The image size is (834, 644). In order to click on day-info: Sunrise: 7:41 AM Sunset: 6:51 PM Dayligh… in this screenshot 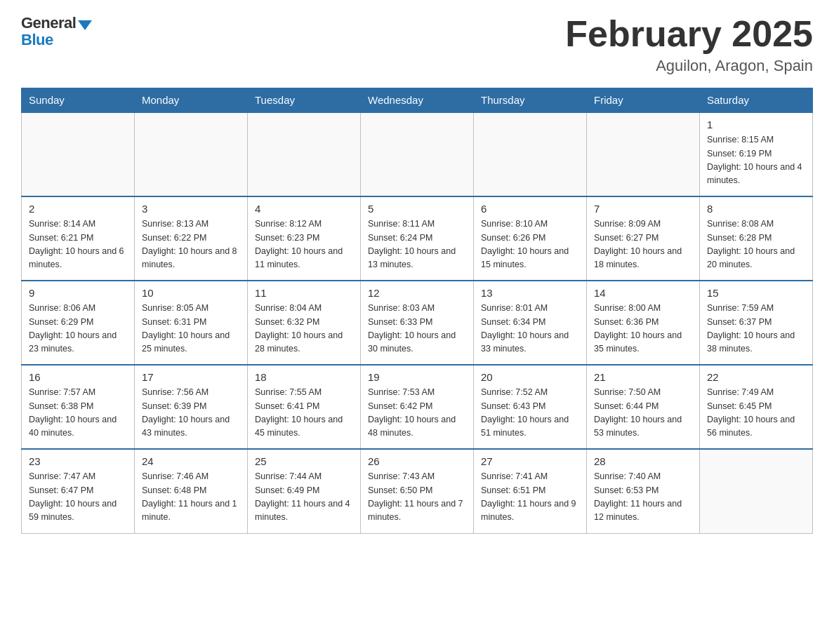, I will do `click(530, 497)`.